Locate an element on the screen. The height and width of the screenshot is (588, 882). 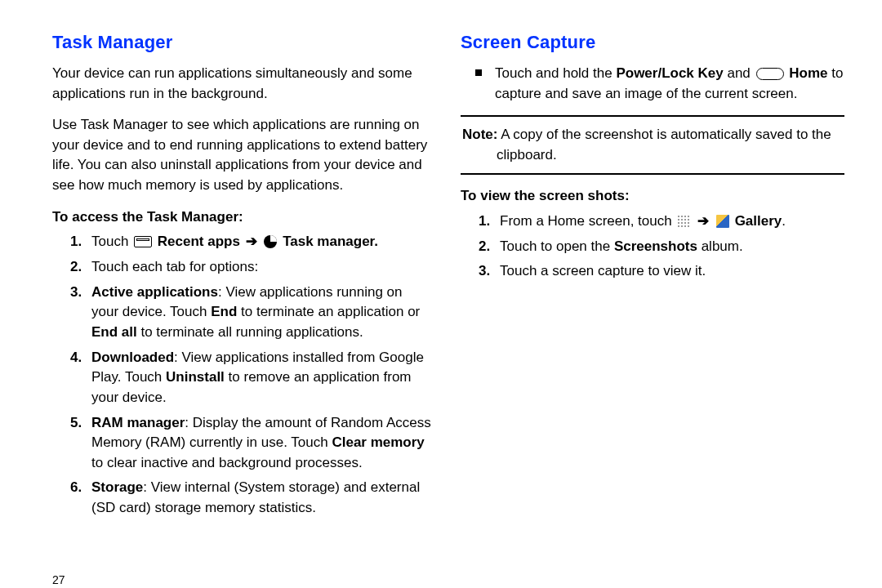
text: Touch each tab for options: is located at coordinates (175, 266).